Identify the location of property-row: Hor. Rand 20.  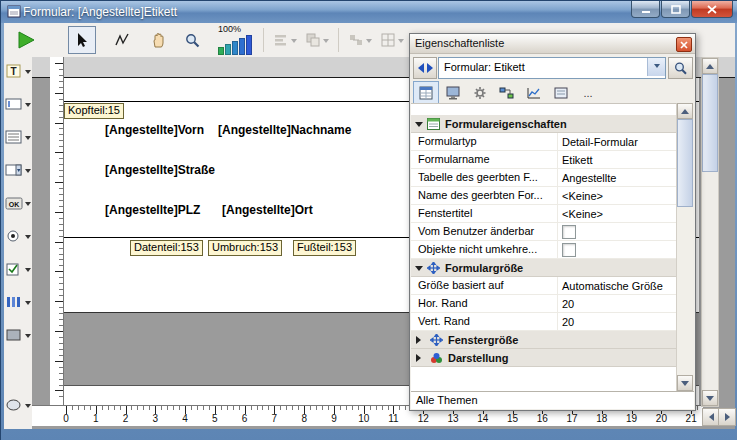
(544, 304).